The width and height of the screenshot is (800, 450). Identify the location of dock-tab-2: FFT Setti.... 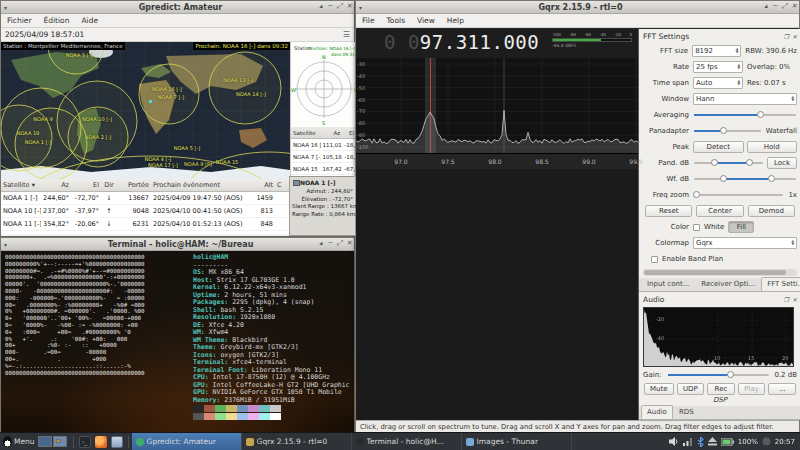
(780, 284).